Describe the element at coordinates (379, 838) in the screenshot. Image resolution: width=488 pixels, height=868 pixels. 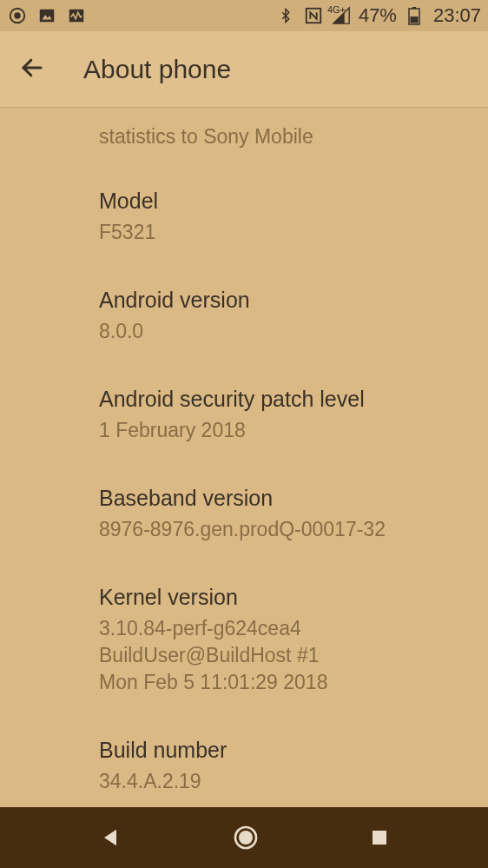
I see `nav-recent-icon` at that location.